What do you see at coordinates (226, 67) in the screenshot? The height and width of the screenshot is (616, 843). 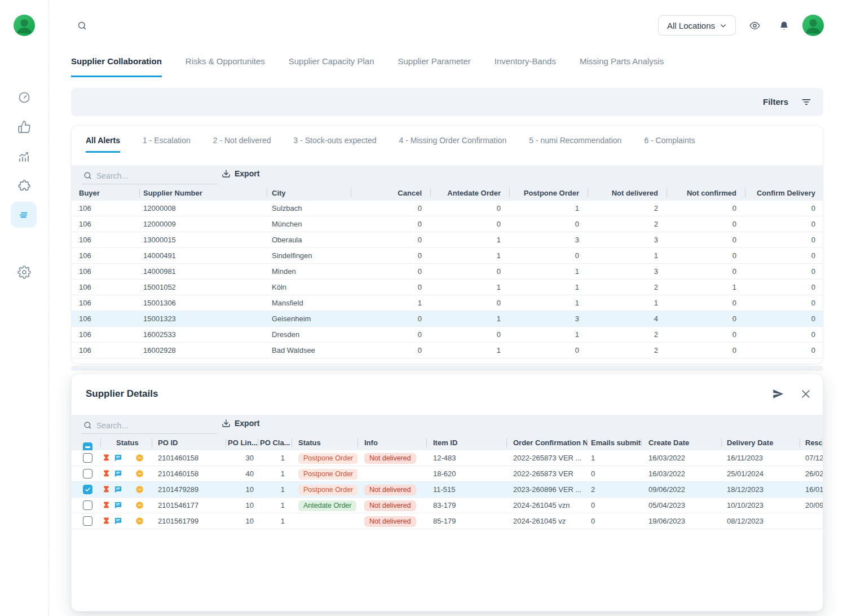 I see `main-tab: Risks & Opportunites` at bounding box center [226, 67].